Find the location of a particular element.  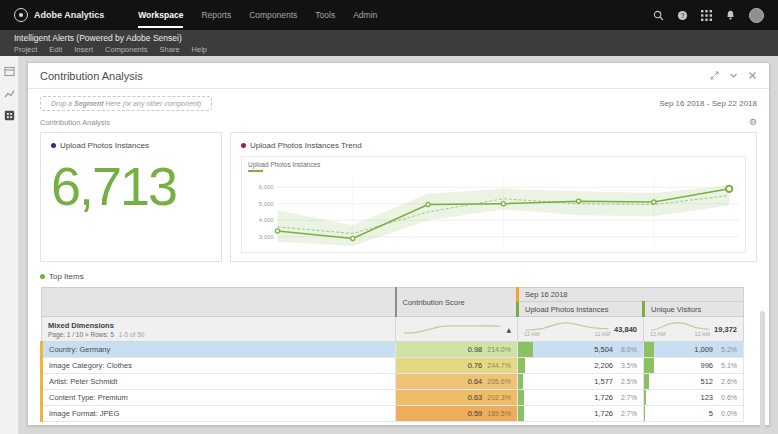

menu-project: Project is located at coordinates (26, 50).